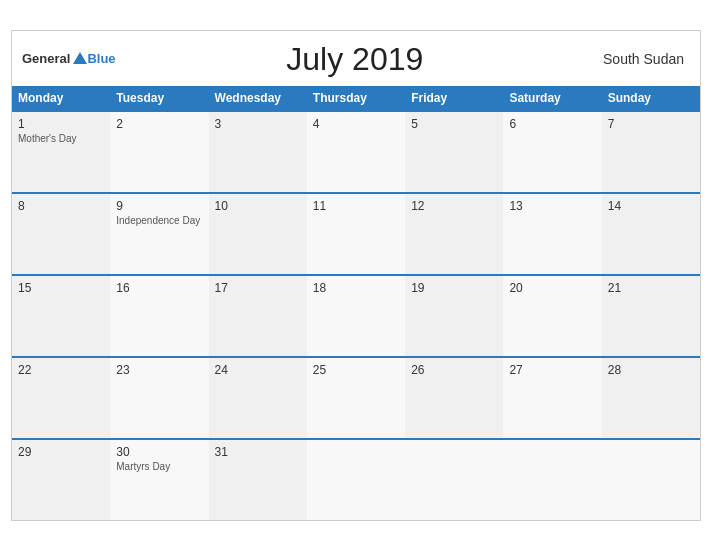  What do you see at coordinates (61, 288) in the screenshot?
I see `day-number: 15` at bounding box center [61, 288].